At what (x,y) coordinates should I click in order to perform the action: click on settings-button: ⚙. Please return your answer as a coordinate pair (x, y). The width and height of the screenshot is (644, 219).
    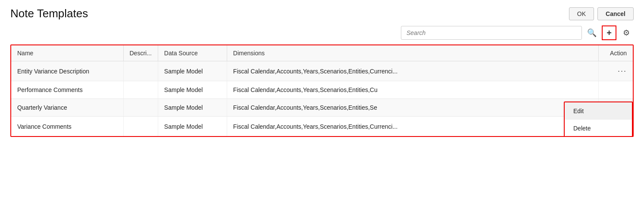
    Looking at the image, I should click on (626, 33).